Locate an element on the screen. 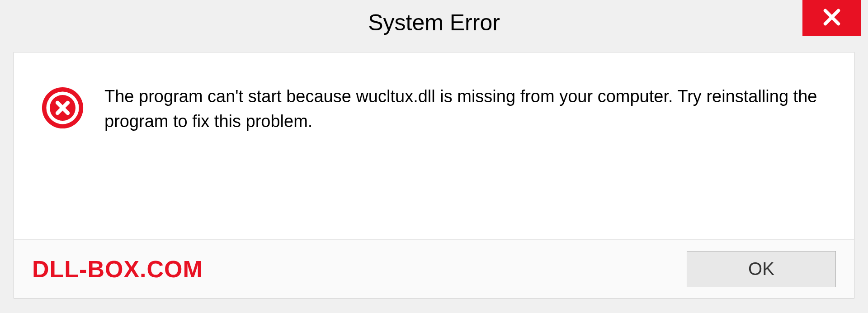  title-bar: System Error is located at coordinates (434, 23).